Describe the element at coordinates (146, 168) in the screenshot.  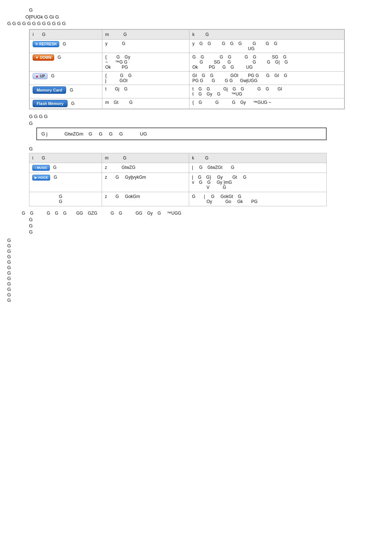
I see `row2-1-mid: z GtwZG` at that location.